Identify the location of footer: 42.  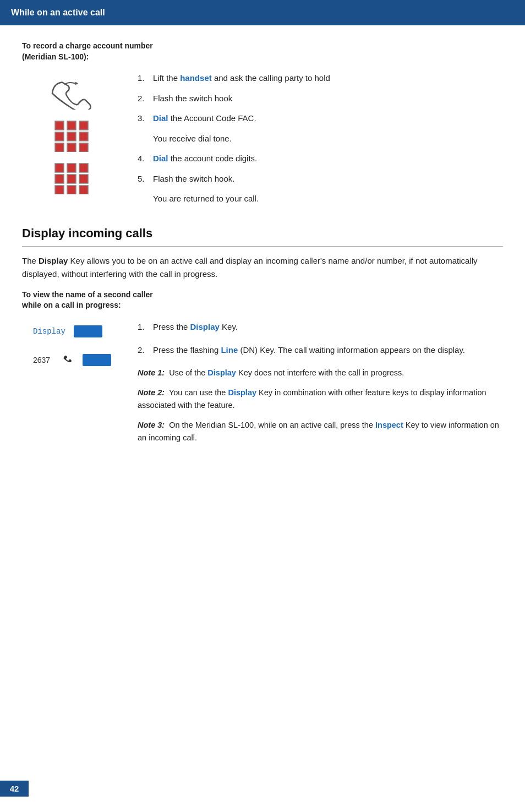
(14, 788).